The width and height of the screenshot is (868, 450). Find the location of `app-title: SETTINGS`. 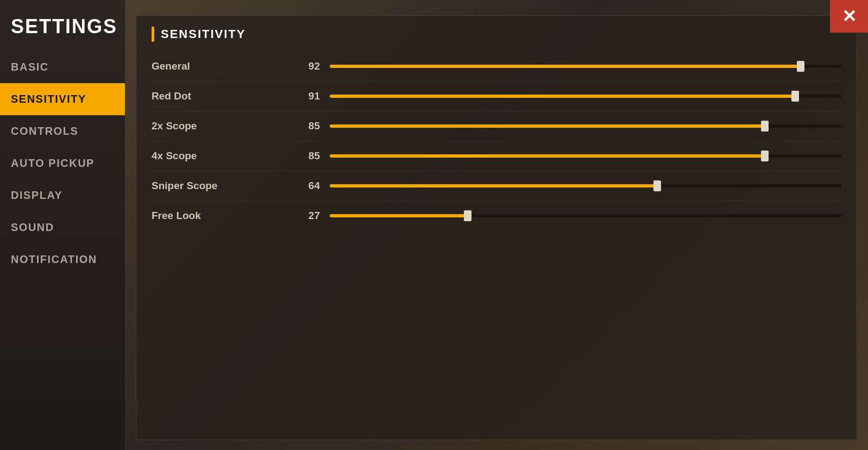

app-title: SETTINGS is located at coordinates (62, 28).